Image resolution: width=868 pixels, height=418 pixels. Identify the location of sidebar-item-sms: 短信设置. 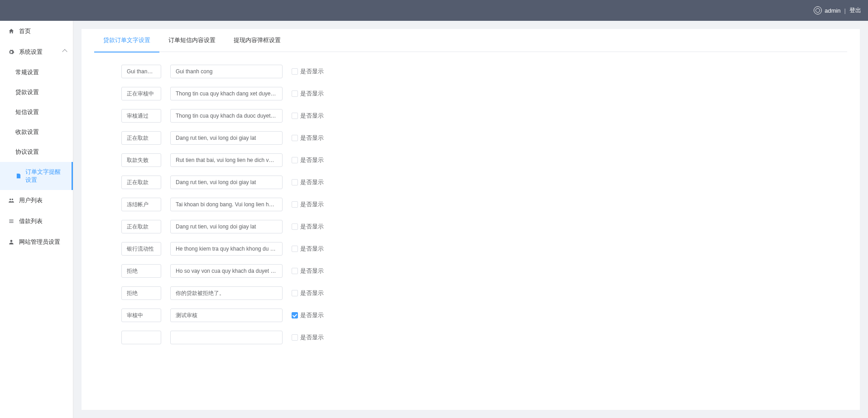
(36, 112).